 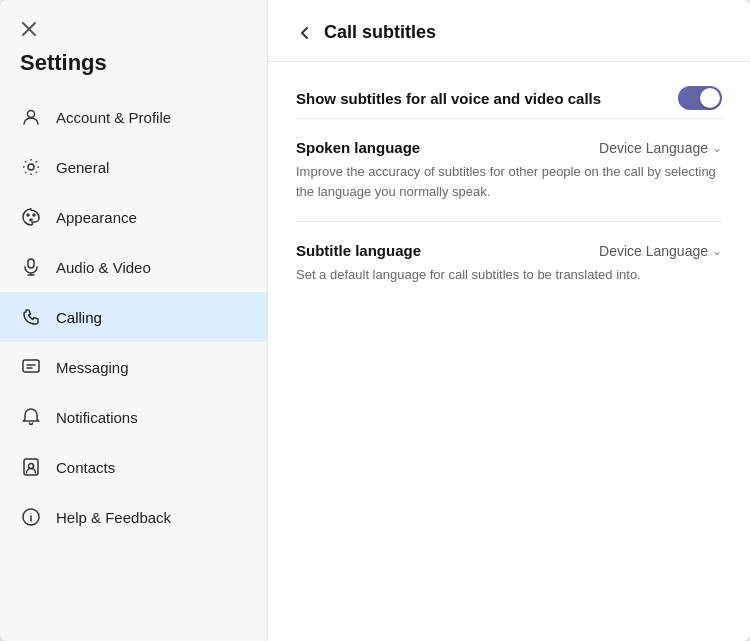 What do you see at coordinates (448, 98) in the screenshot?
I see `subtitle-toggle-label: Show subtitles for all voice and video c…` at bounding box center [448, 98].